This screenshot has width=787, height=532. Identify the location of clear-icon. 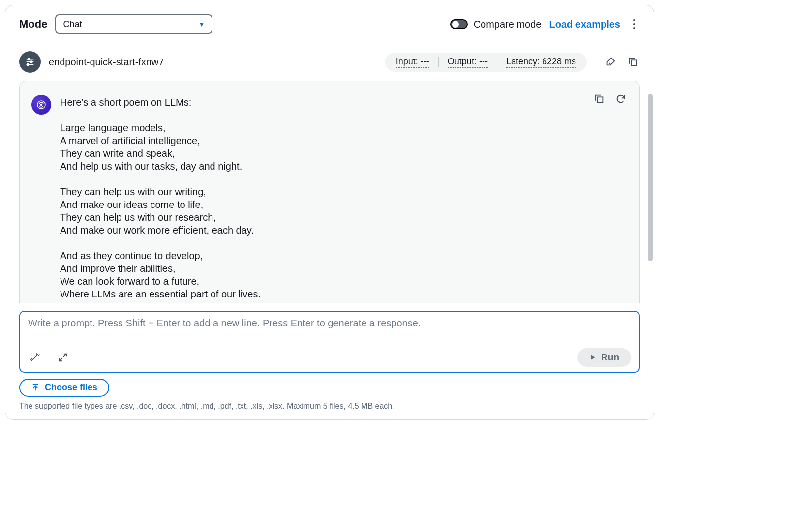
(610, 62).